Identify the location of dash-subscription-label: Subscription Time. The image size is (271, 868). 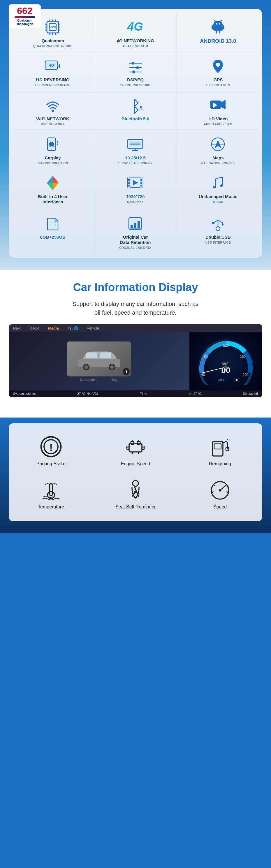
(99, 380).